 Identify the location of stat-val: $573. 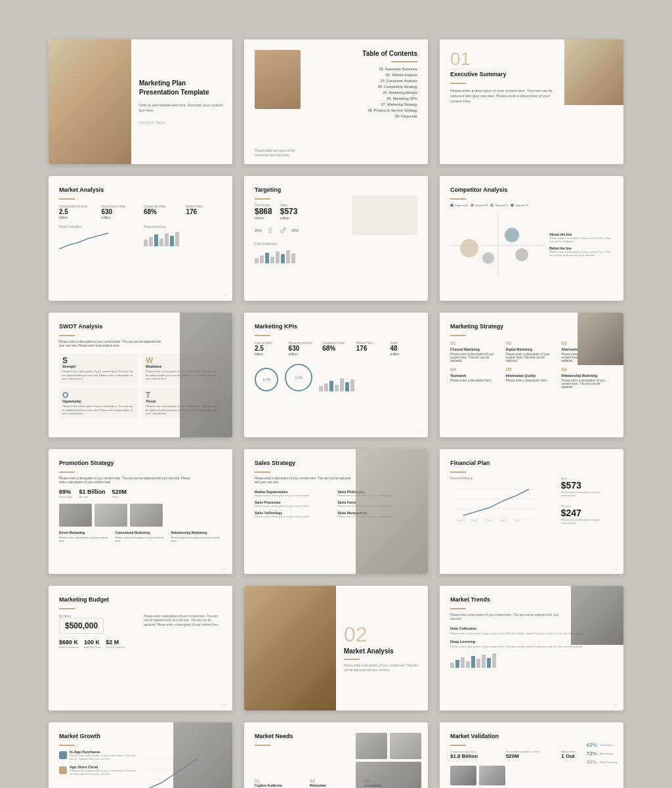
(289, 211).